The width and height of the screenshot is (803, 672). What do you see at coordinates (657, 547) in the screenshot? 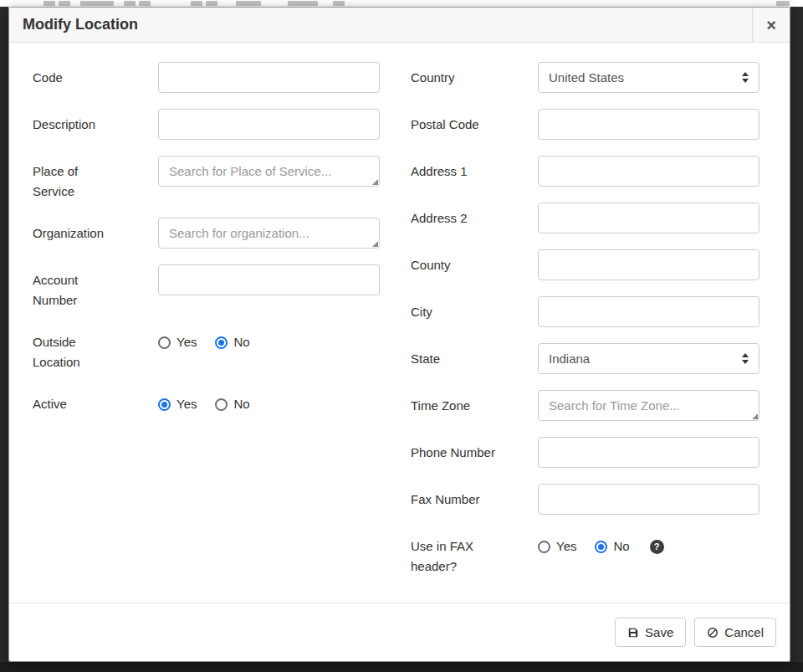
I see `help-icon: ?` at bounding box center [657, 547].